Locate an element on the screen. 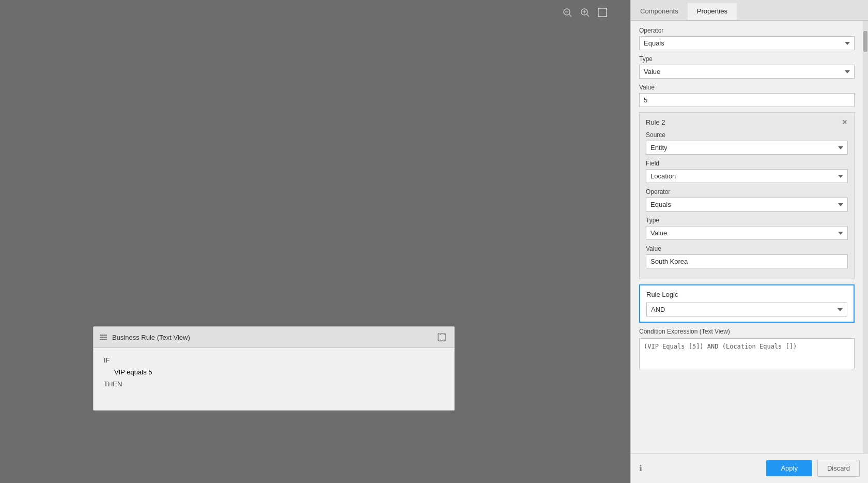 This screenshot has height=483, width=868. business-rule-panel: Business Rule (Text View) IF VIP equals … is located at coordinates (274, 368).